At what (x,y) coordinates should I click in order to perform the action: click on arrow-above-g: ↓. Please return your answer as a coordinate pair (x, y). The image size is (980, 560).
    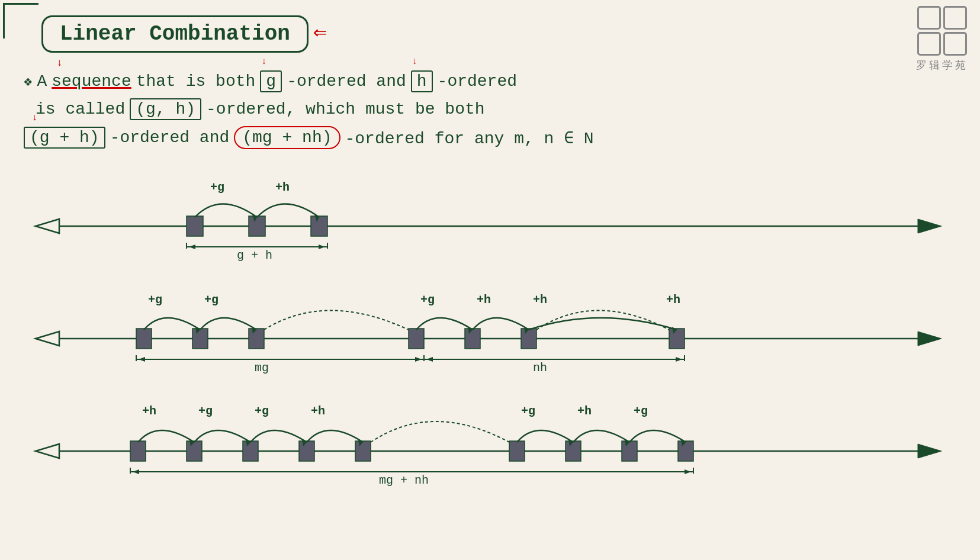
    Looking at the image, I should click on (264, 62).